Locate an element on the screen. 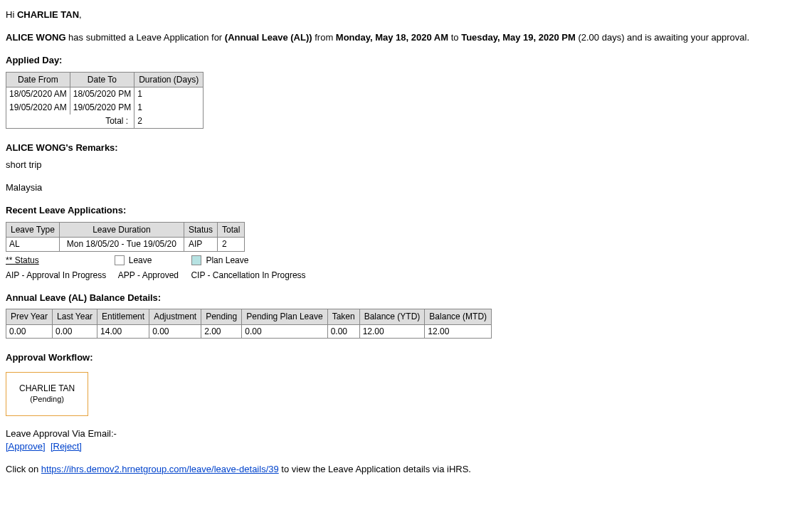  recipient-name: CHARLIE TAN is located at coordinates (48, 14).